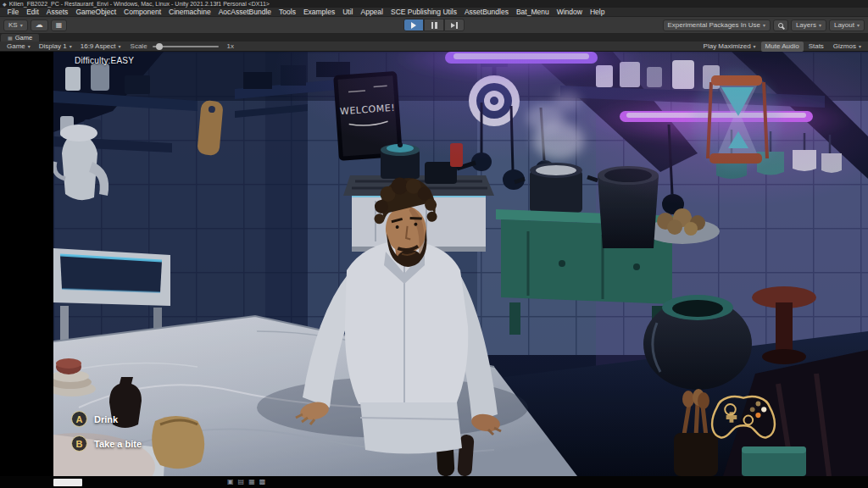 Image resolution: width=868 pixels, height=488 pixels. Describe the element at coordinates (14, 12) in the screenshot. I see `menu-file: File` at that location.